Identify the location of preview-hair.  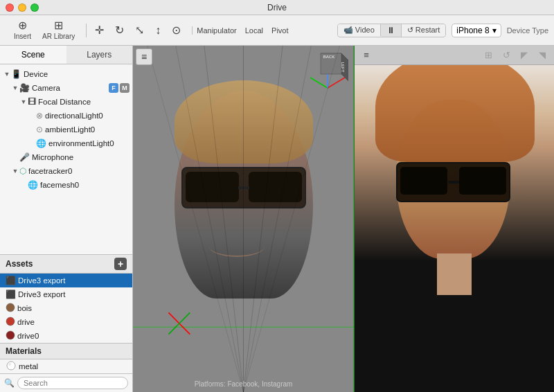
(455, 114).